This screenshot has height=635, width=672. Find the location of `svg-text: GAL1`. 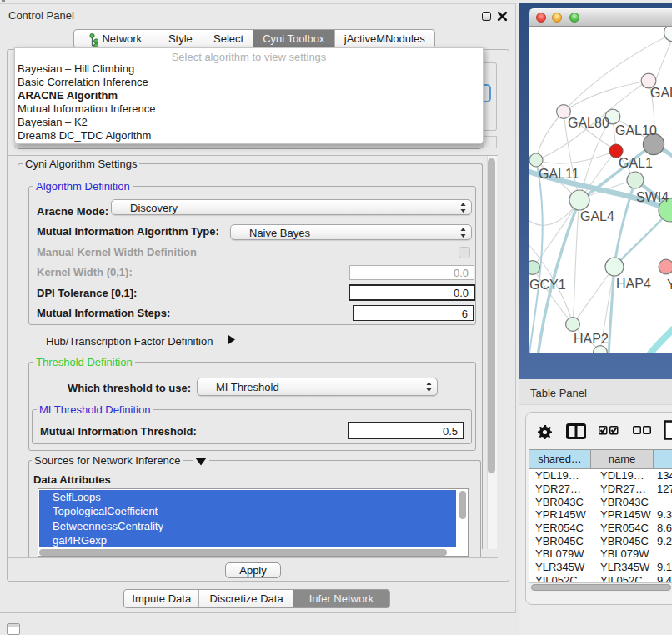

svg-text: GAL1 is located at coordinates (635, 163).